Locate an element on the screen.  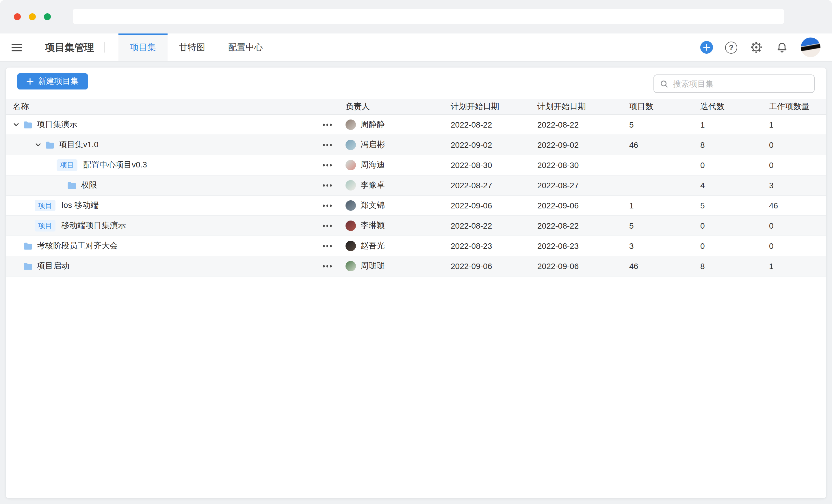
menu-icon is located at coordinates (17, 47).